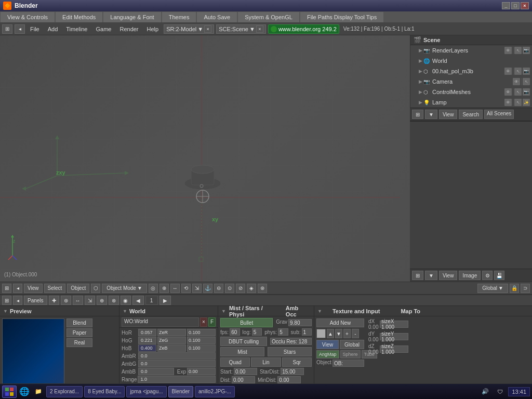 This screenshot has height=399, width=532. I want to click on editor-type-icon: ⊞, so click(7, 29).